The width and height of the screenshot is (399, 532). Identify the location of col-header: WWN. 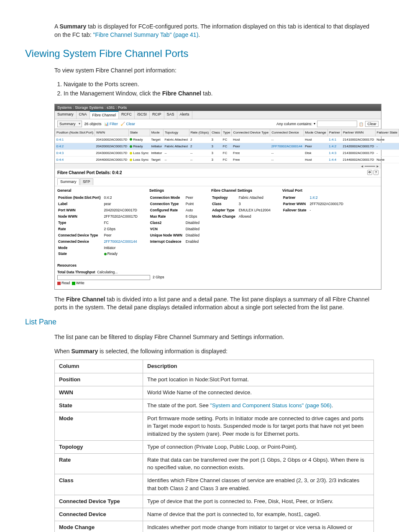
(112, 133).